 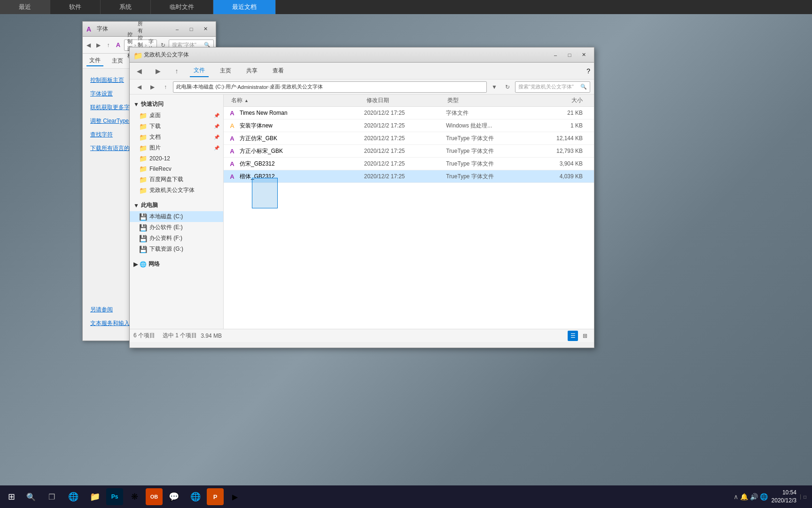 What do you see at coordinates (95, 497) in the screenshot?
I see `taskbar-app-explorer: 📁` at bounding box center [95, 497].